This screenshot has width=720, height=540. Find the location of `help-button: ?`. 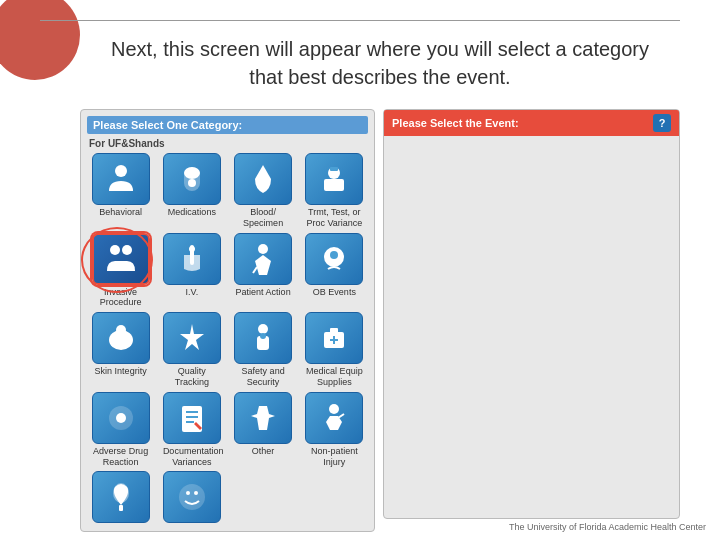

help-button: ? is located at coordinates (662, 123).